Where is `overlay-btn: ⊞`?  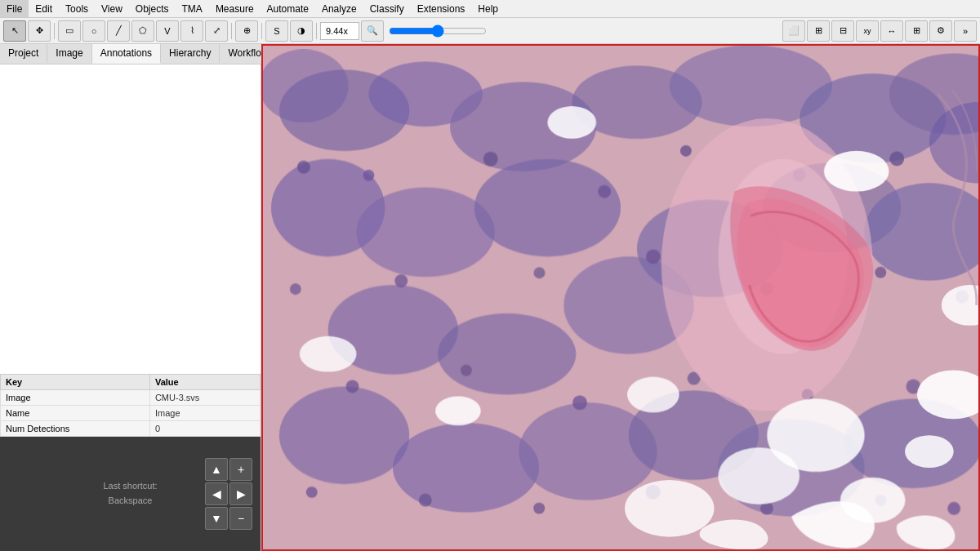 overlay-btn: ⊞ is located at coordinates (818, 31).